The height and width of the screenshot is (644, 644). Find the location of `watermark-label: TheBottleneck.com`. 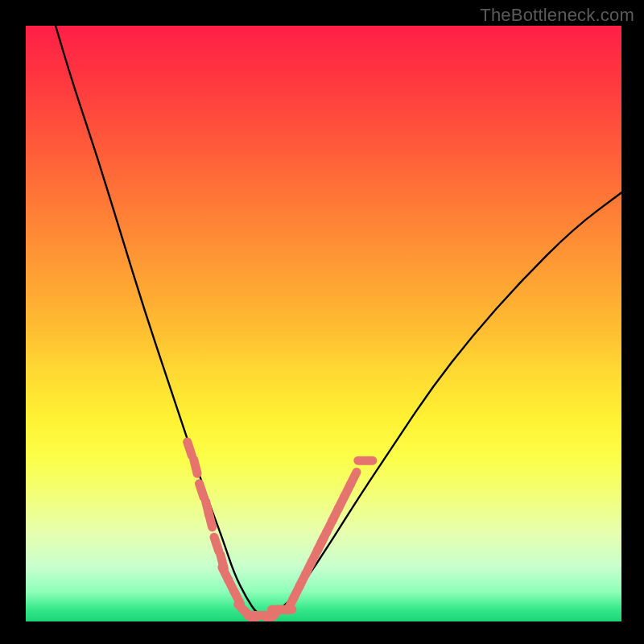

watermark-label: TheBottleneck.com is located at coordinates (557, 15).